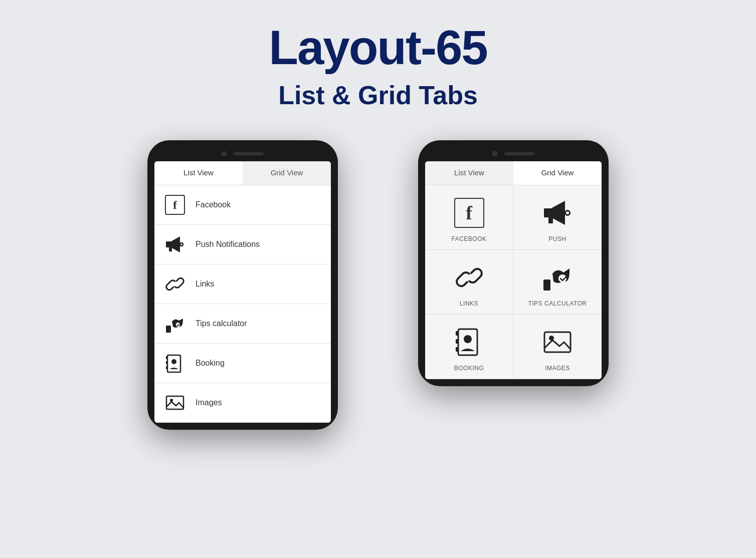  What do you see at coordinates (243, 324) in the screenshot?
I see `list-item-tips: Tips calculator` at bounding box center [243, 324].